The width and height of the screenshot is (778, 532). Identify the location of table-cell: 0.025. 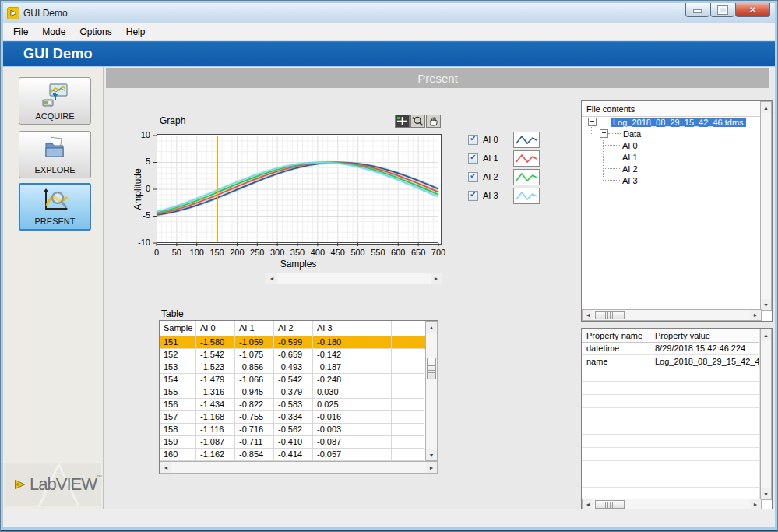
(335, 405).